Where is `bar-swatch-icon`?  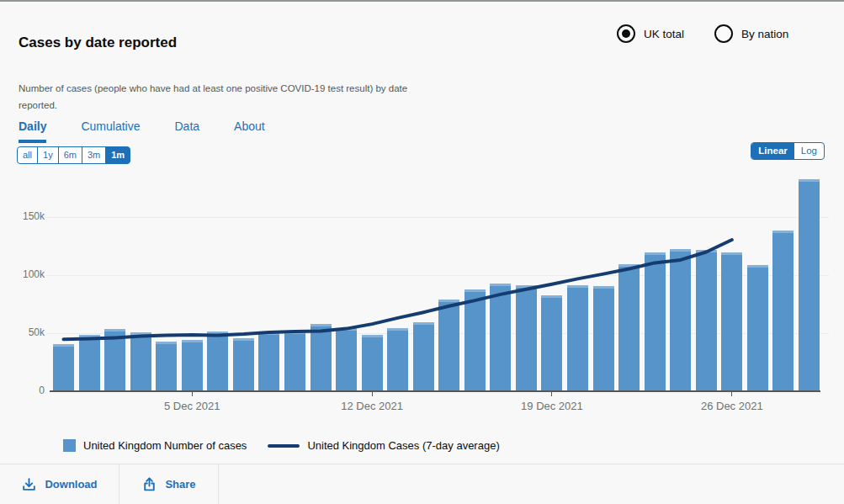 bar-swatch-icon is located at coordinates (69, 446).